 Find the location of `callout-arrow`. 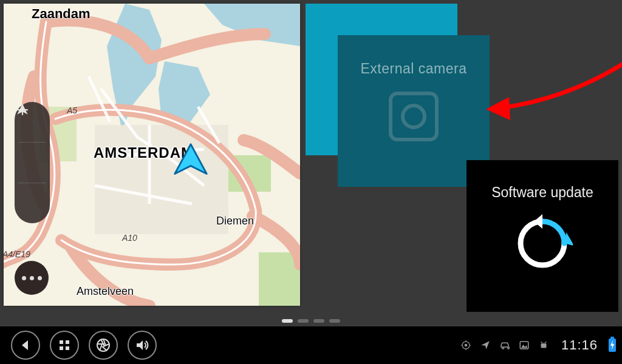

callout-arrow is located at coordinates (554, 98).